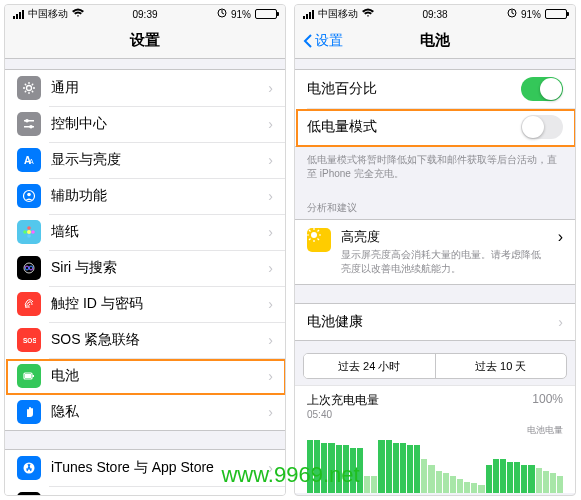 The width and height of the screenshot is (581, 500). Describe the element at coordinates (29, 160) in the screenshot. I see `display-icon: AA` at that location.